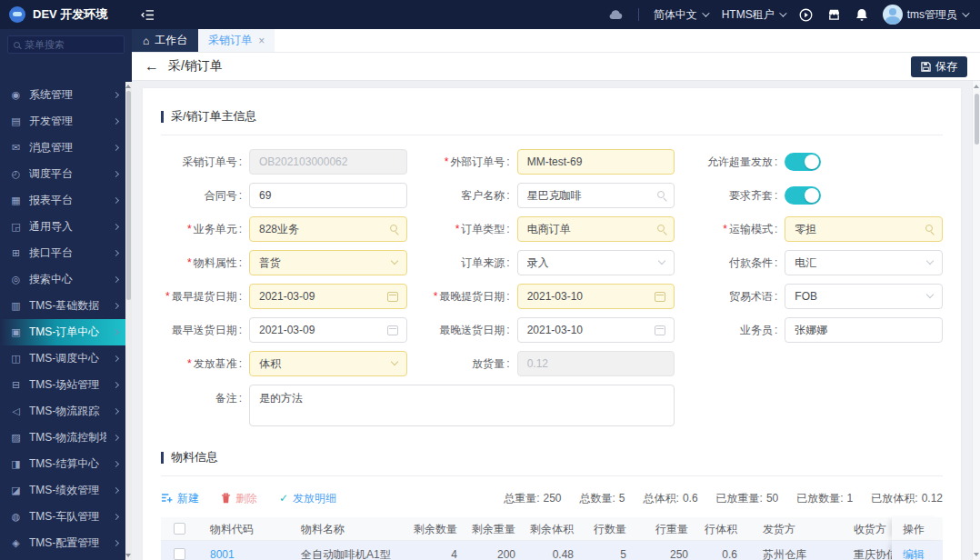  What do you see at coordinates (864, 330) in the screenshot?
I see `salesman-input` at bounding box center [864, 330].